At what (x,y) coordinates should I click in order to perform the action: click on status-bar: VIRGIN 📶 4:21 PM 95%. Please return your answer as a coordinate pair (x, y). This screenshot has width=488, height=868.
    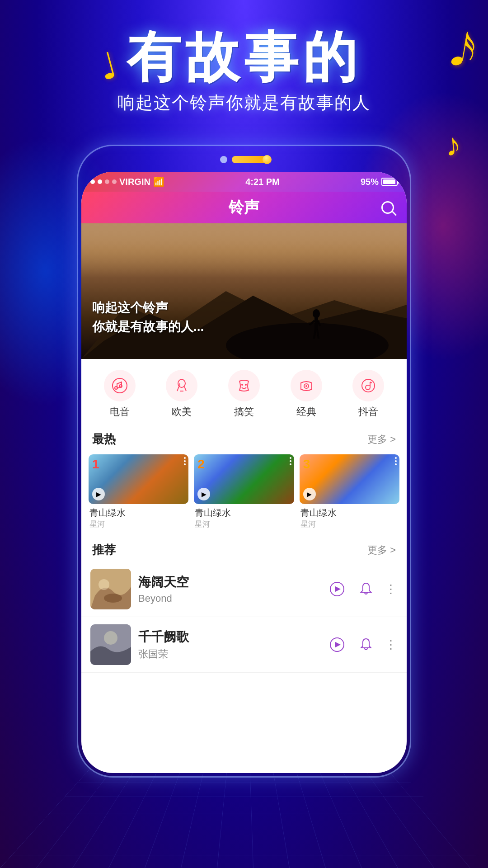
    Looking at the image, I should click on (244, 182).